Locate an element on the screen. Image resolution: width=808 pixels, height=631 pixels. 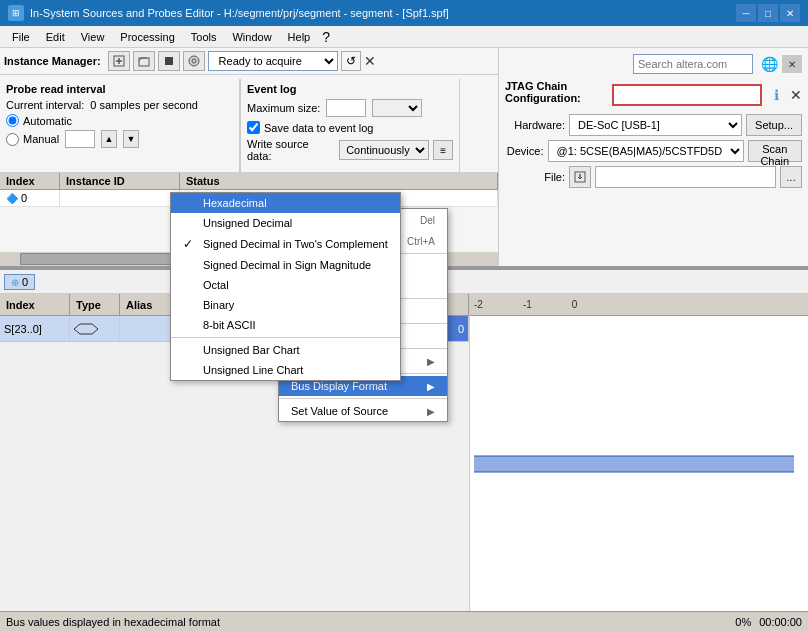
manual-interval-input: 1 is located at coordinates (80, 139).